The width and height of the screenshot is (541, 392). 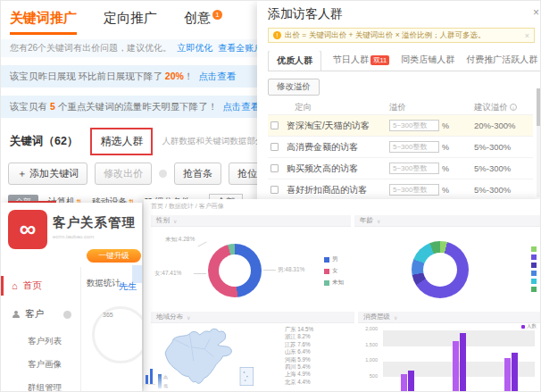 I want to click on sidebar-item-1: 客户, so click(x=41, y=314).